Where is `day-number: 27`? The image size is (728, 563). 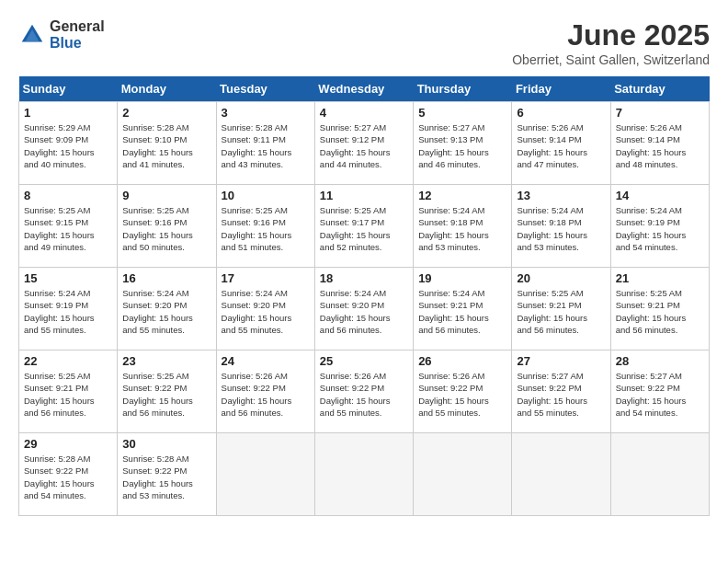 day-number: 27 is located at coordinates (561, 361).